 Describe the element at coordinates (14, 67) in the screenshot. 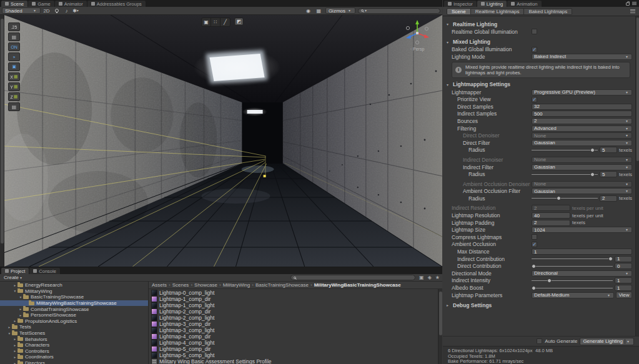

I see `follow-grid-button: ▣` at that location.